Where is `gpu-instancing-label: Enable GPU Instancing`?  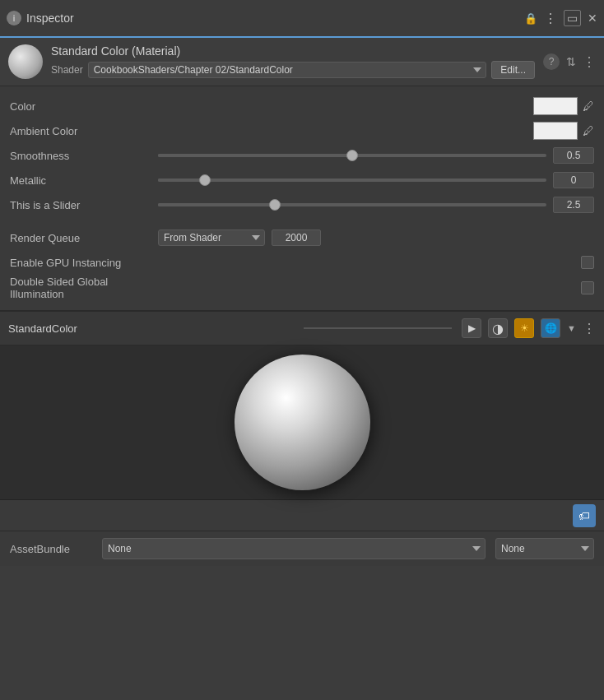 gpu-instancing-label: Enable GPU Instancing is located at coordinates (84, 263).